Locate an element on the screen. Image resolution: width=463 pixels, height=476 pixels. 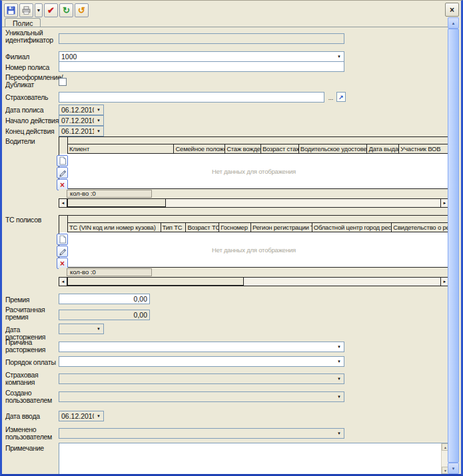
column-header: Клиент is located at coordinates (121, 149).